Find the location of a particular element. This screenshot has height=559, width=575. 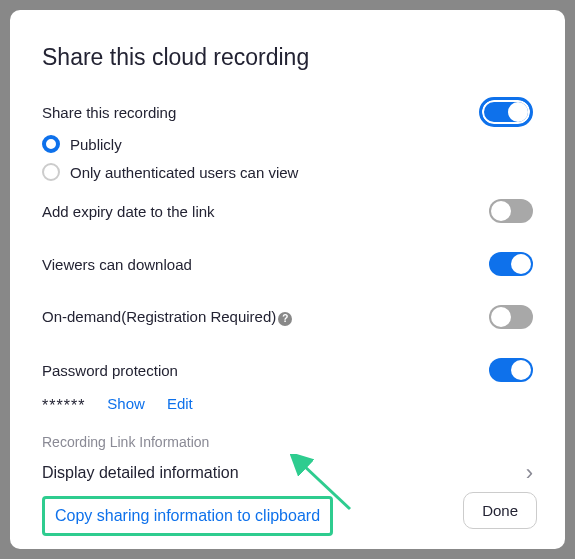

radio-icon-unselected is located at coordinates (51, 172).